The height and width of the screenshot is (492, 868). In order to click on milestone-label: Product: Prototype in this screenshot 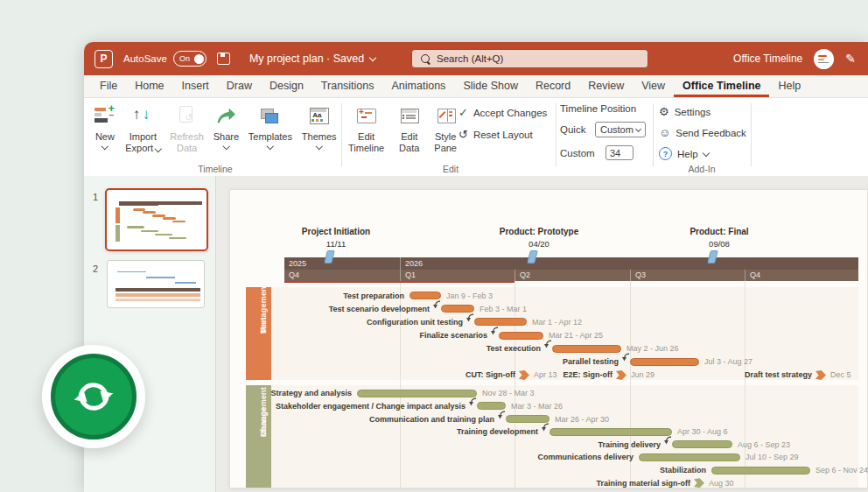, I will do `click(539, 231)`.